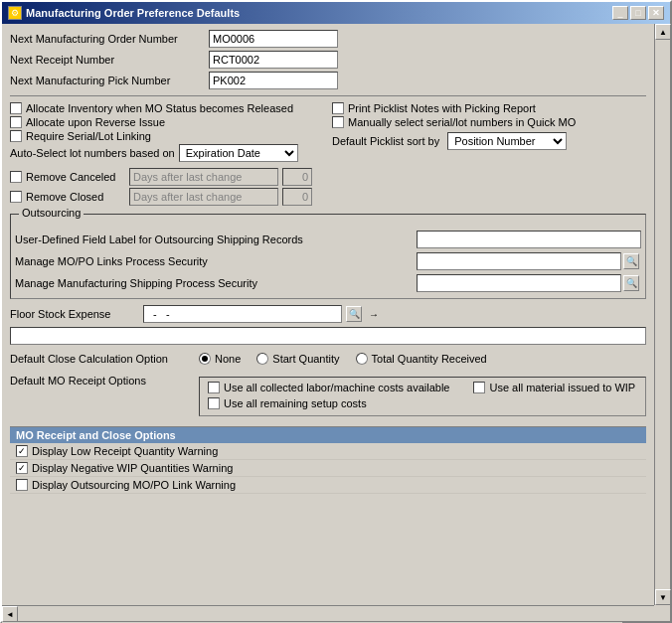 The height and width of the screenshot is (623, 672). Describe the element at coordinates (328, 239) in the screenshot. I see `outsourcing-row-1: User-Defined Field Label for Outsourcing…` at that location.